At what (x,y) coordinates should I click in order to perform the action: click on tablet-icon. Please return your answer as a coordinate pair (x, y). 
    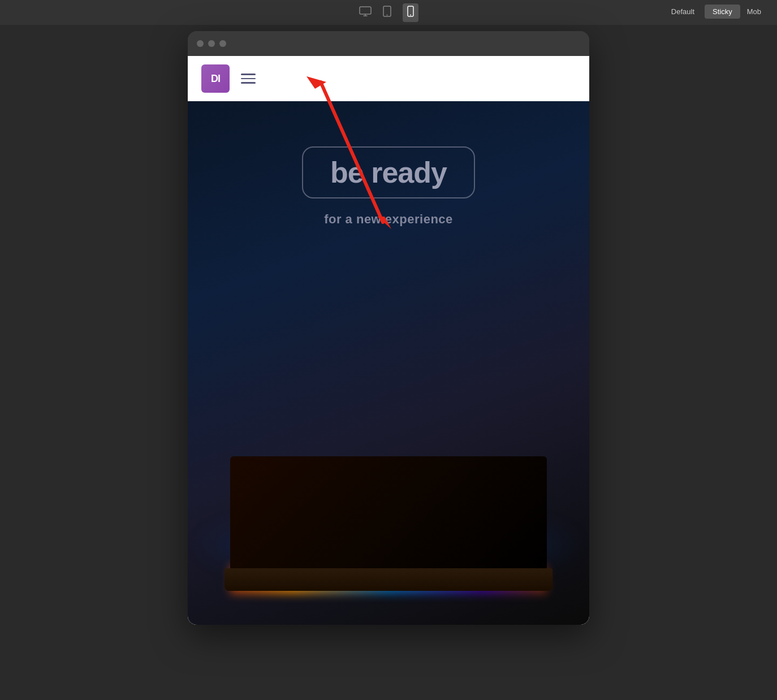
    Looking at the image, I should click on (387, 12).